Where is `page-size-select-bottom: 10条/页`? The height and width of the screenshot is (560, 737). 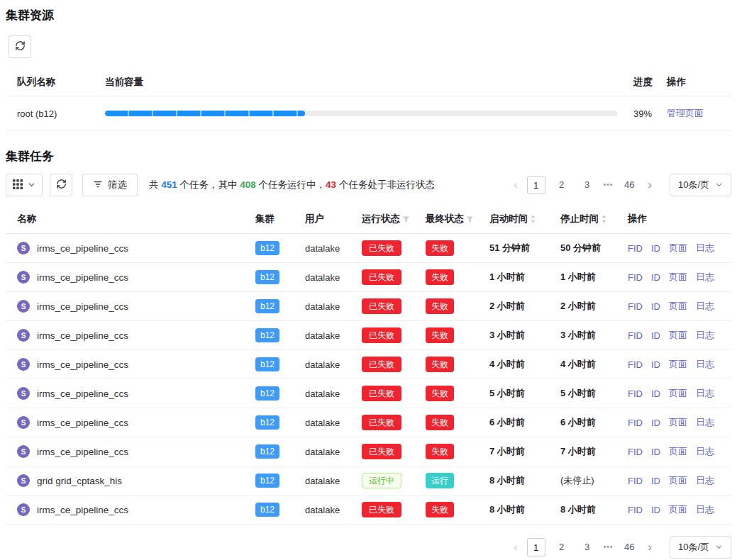 page-size-select-bottom: 10条/页 is located at coordinates (701, 547).